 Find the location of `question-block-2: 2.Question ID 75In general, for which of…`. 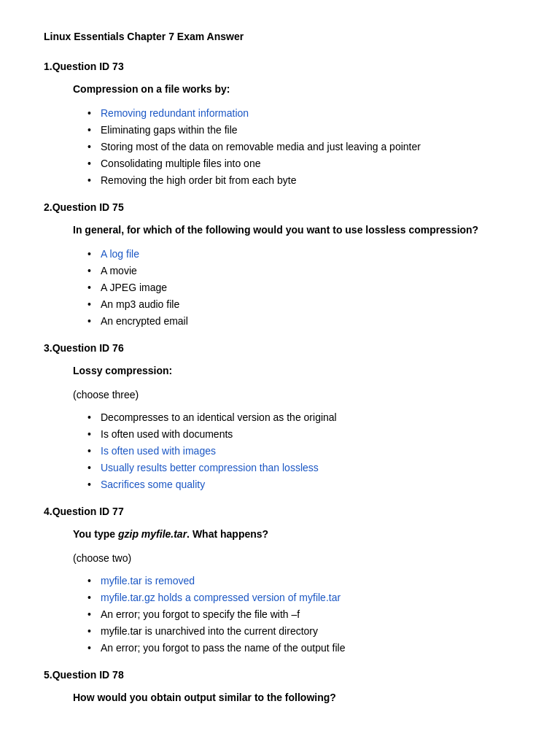

question-block-2: 2.Question ID 75In general, for which of… is located at coordinates (280, 264).